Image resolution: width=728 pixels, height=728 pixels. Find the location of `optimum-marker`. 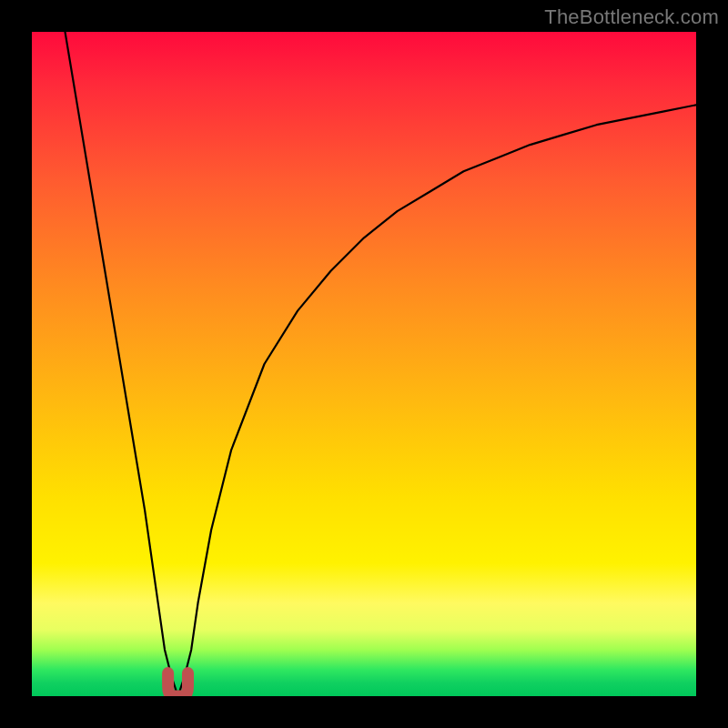

optimum-marker is located at coordinates (178, 685).